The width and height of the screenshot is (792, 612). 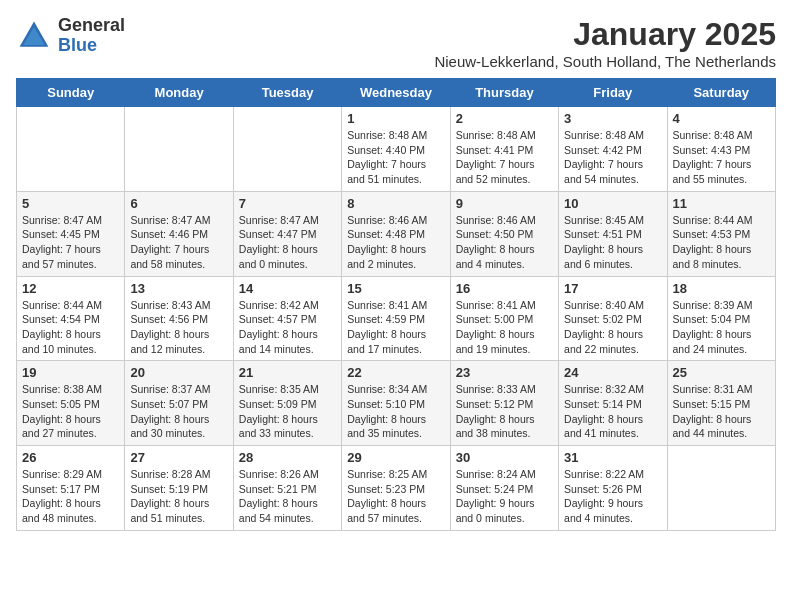 What do you see at coordinates (612, 118) in the screenshot?
I see `day-number: 3` at bounding box center [612, 118].